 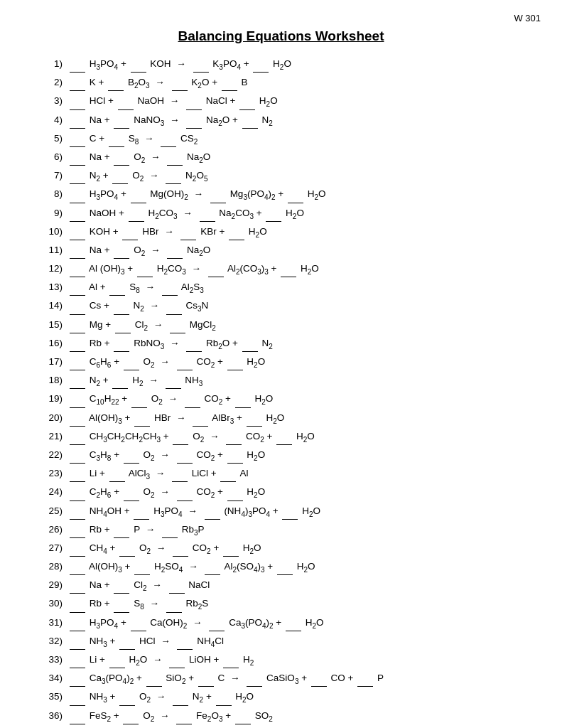 What do you see at coordinates (55, 64) in the screenshot?
I see `eq-number: 1)` at bounding box center [55, 64].